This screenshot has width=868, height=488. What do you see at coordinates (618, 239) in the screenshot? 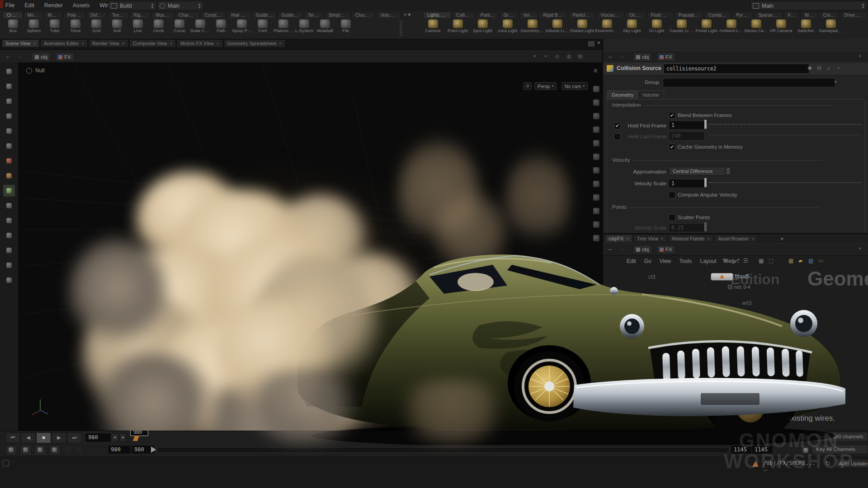
I see `pane-tab: /obj/FX×` at bounding box center [618, 239].